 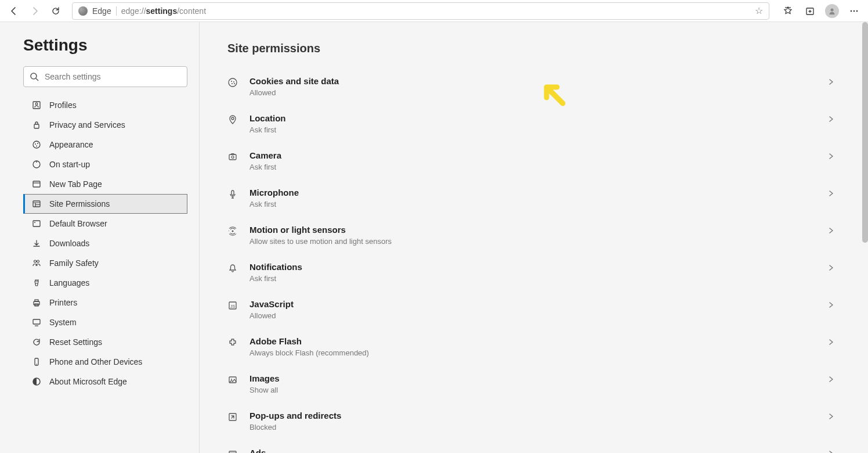 I want to click on permission-title: Location, so click(x=533, y=118).